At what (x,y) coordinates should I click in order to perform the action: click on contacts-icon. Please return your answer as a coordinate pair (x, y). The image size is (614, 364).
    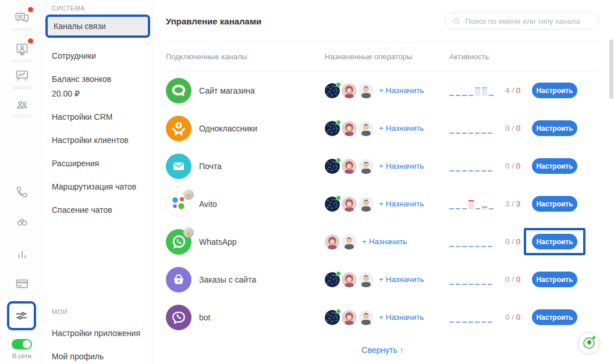
    Looking at the image, I should click on (22, 49).